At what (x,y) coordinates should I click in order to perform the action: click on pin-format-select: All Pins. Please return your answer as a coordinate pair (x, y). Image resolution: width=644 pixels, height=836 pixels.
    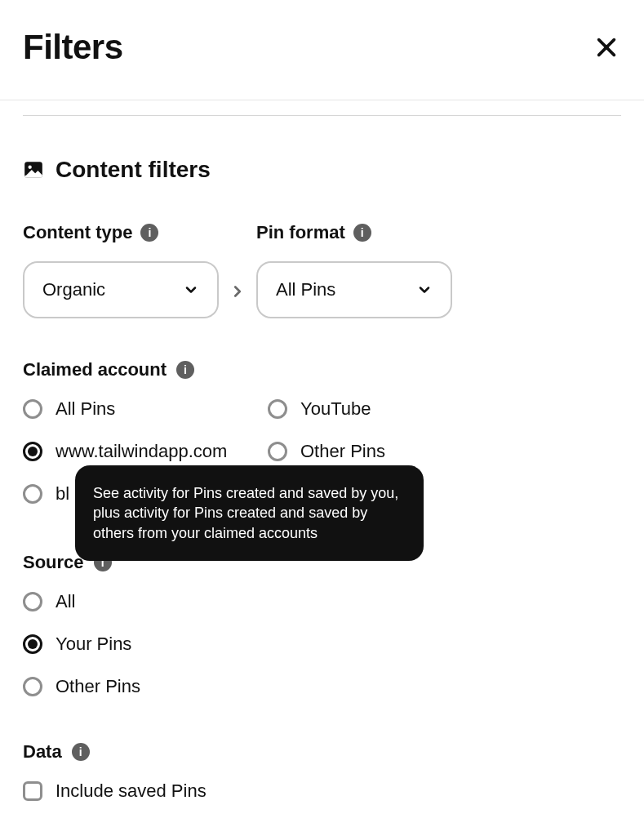
    Looking at the image, I should click on (354, 290).